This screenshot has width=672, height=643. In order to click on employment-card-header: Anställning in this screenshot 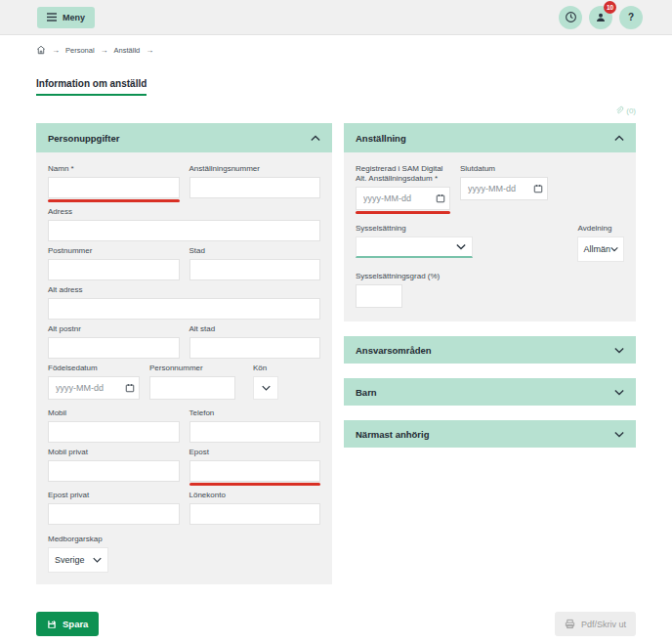, I will do `click(490, 138)`.